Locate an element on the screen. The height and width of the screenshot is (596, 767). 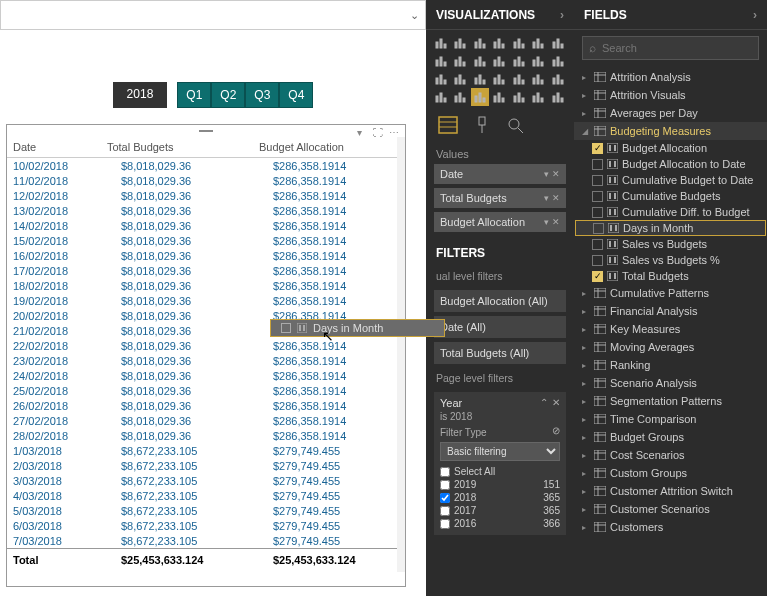
filter-icon: ▾ is located at coordinates (363, 132).